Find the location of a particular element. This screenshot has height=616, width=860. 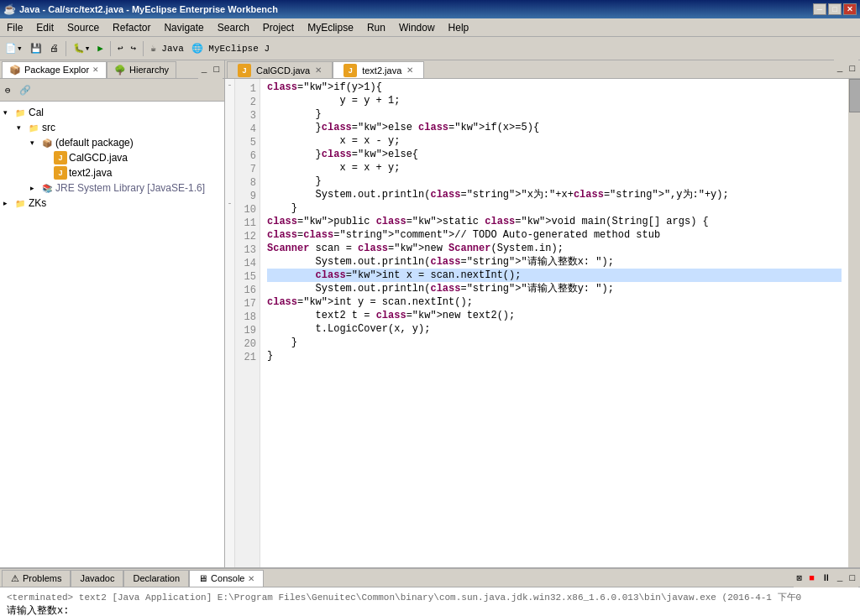

tab-problems: ⚠ Problems is located at coordinates (36, 578).